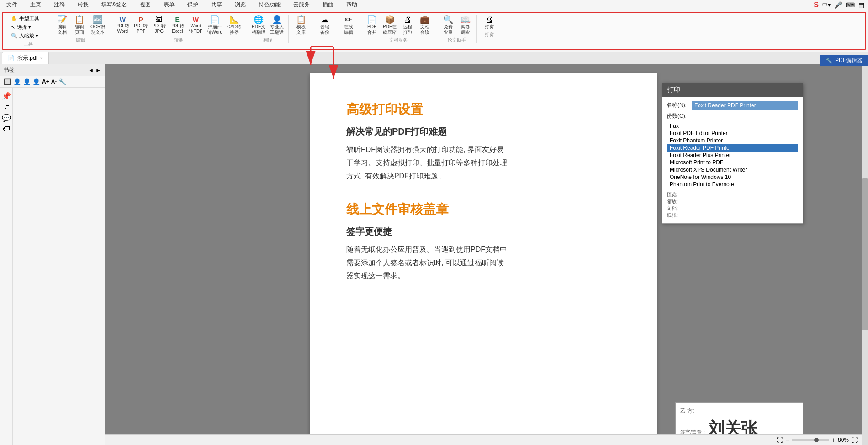  I want to click on remote-print-btn: 🖨 远程打印, so click(408, 26).